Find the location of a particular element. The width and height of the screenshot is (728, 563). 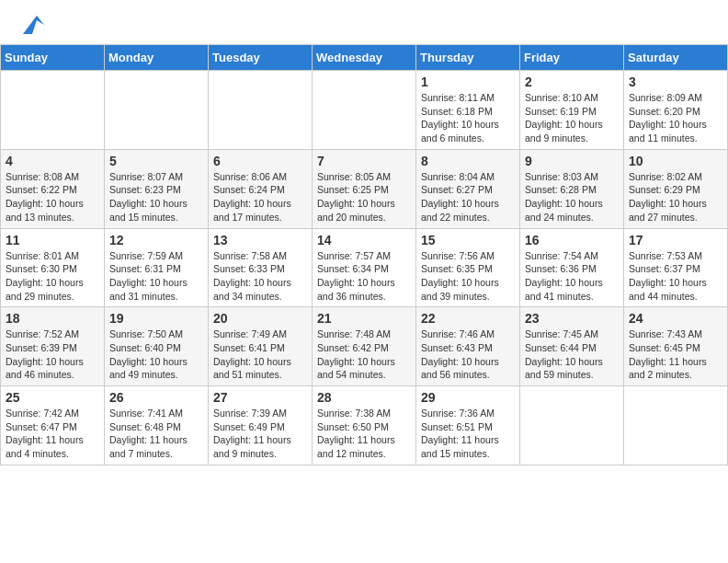

day-info: Sunrise: 7:36 AM Sunset: 6:51 PM Dayligh… is located at coordinates (468, 434).